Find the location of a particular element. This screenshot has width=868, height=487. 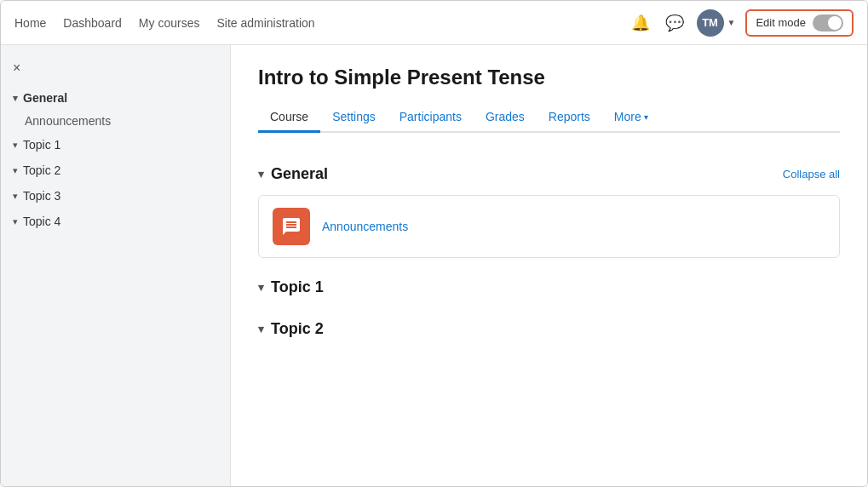

tab-more: More ▾ is located at coordinates (631, 117).